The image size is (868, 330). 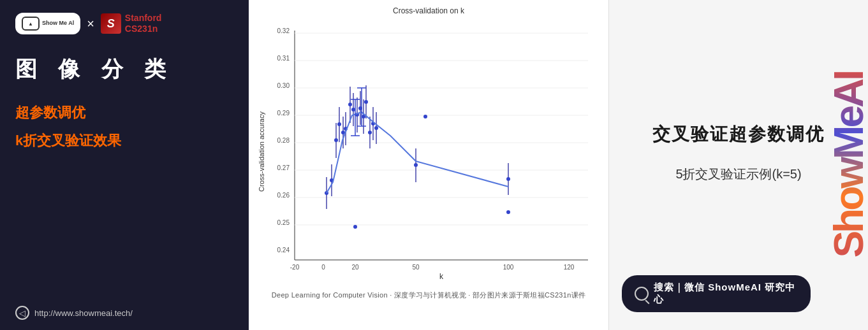 What do you see at coordinates (68, 141) in the screenshot?
I see `section-label-crossval: k折交叉验证效果` at bounding box center [68, 141].